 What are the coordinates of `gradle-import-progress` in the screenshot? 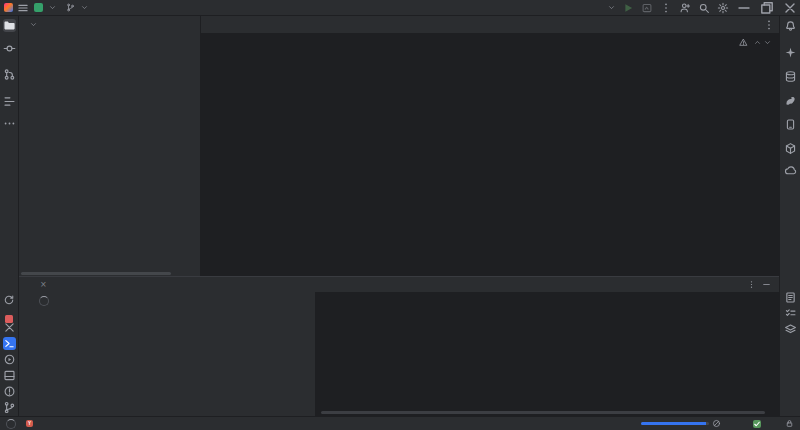 It's located at (680, 424).